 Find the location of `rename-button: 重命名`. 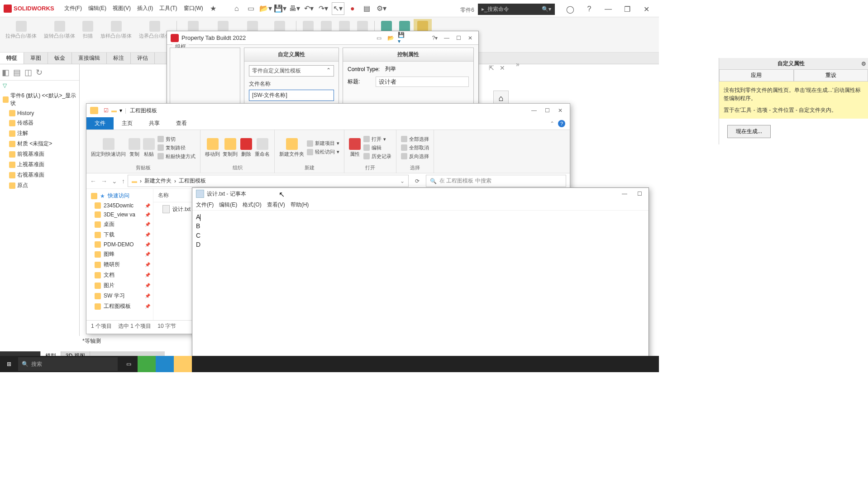

rename-button: 重命名 is located at coordinates (262, 148).